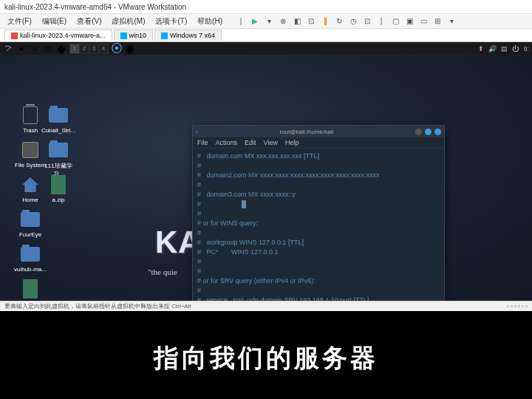  I want to click on workspace-4: 4, so click(103, 49).